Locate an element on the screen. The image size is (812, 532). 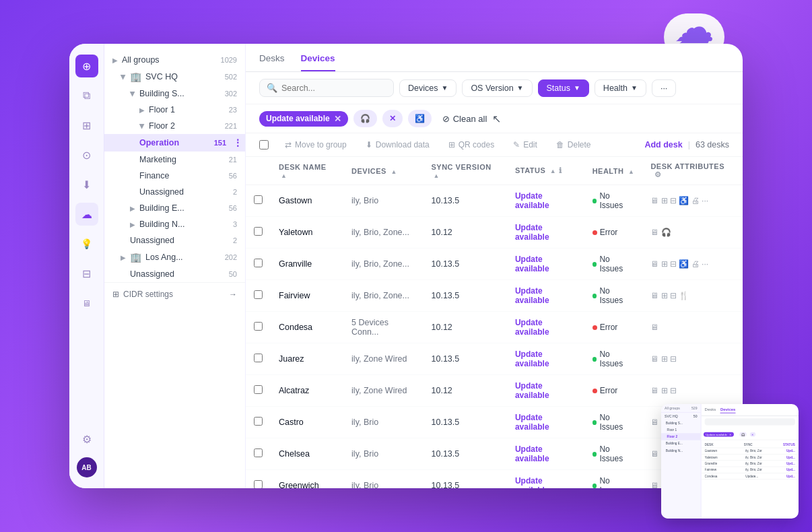
desk-attributes-cell: 🖥 ⊞ ⊟ is located at coordinates (692, 360).